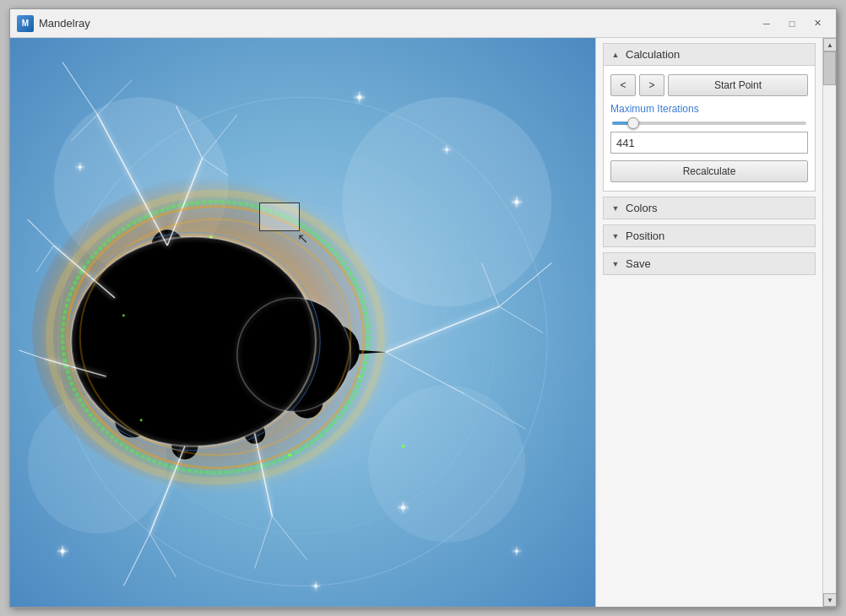  What do you see at coordinates (25, 24) in the screenshot?
I see `app-icon: M` at bounding box center [25, 24].